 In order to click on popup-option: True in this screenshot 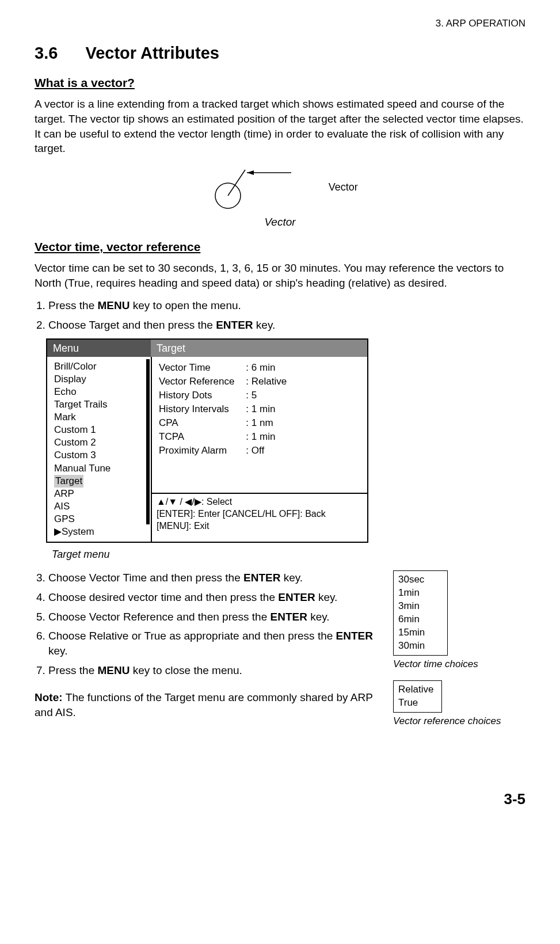, I will do `click(418, 703)`.